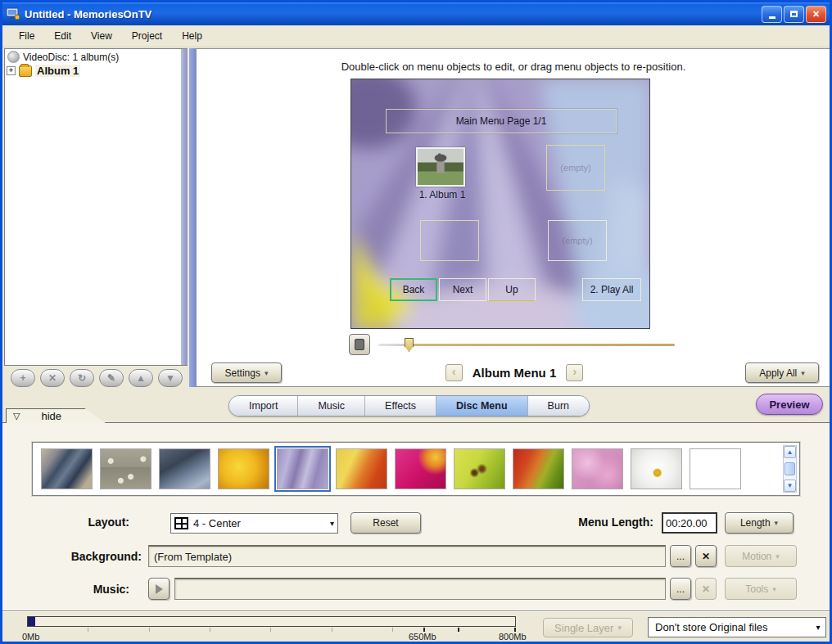  I want to click on minimize-icon, so click(772, 18).